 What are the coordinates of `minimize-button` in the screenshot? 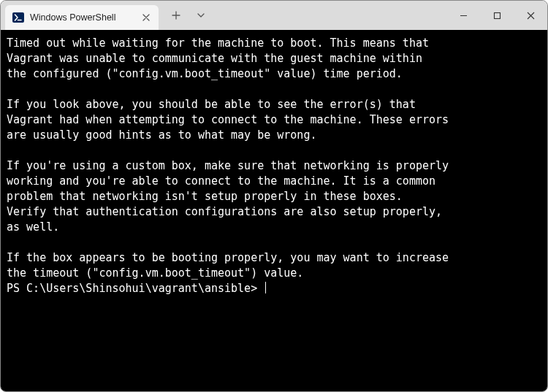 It's located at (463, 15).